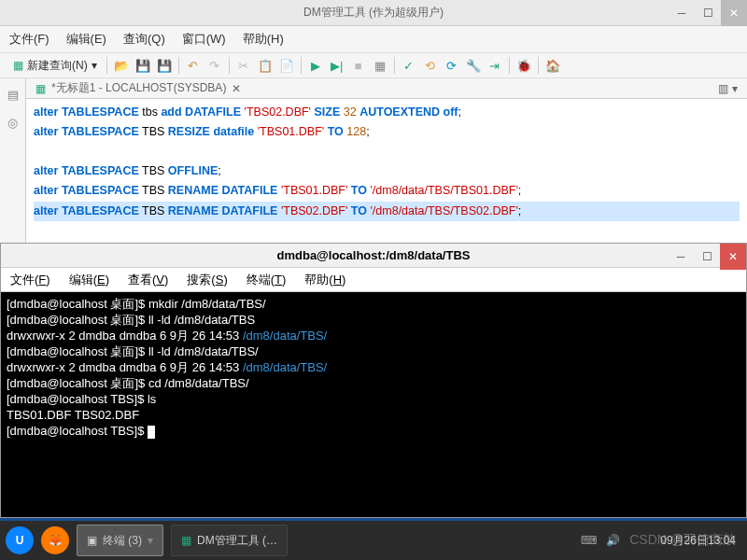  Describe the element at coordinates (495, 65) in the screenshot. I see `tool2-icon: ⇥` at that location.